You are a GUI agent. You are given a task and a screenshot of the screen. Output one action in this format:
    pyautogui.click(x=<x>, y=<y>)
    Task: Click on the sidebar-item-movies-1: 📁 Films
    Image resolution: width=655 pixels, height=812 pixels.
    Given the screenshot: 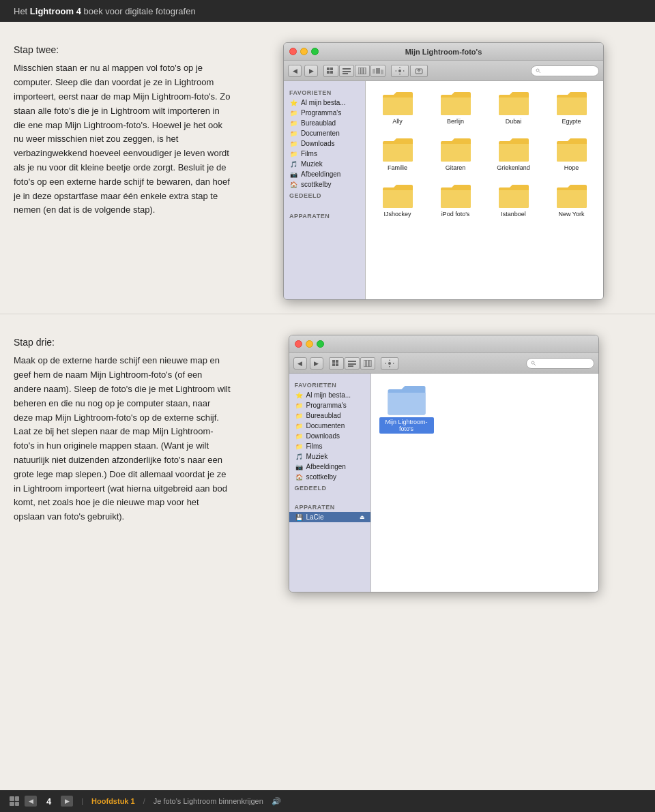 What is the action you would take?
    pyautogui.click(x=325, y=154)
    